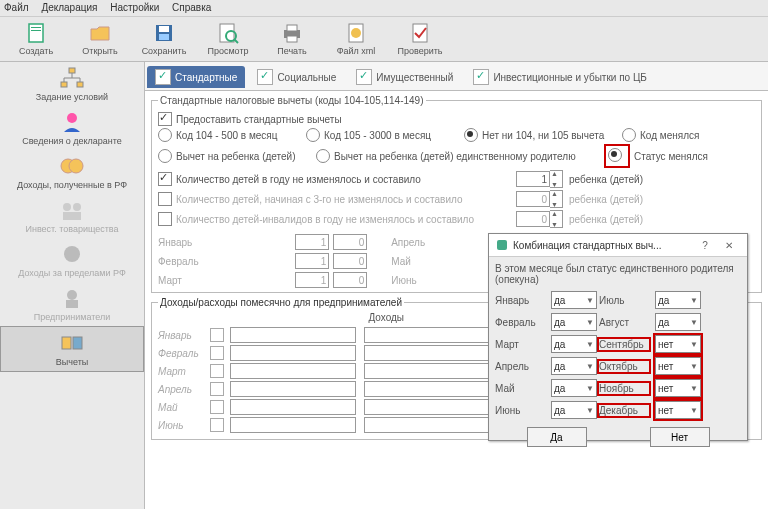 The height and width of the screenshot is (509, 768). Describe the element at coordinates (560, 77) in the screenshot. I see `tab-invest: Инвестиционные и убытки по ЦБ` at that location.